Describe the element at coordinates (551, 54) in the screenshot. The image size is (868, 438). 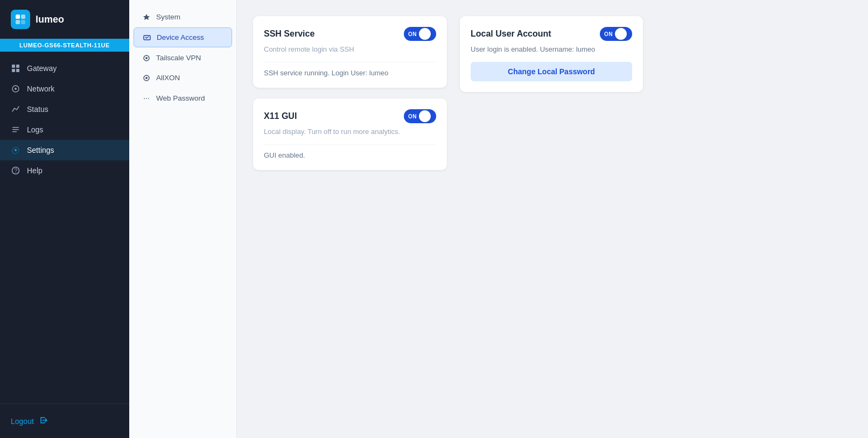
I see `local-user-card: Local User Account ON User login is enab…` at that location.